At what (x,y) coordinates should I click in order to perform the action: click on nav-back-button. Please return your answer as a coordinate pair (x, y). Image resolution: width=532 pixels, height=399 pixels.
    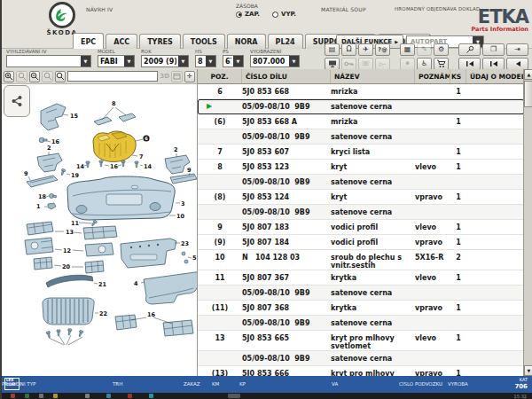
    Looking at the image, I should click on (518, 64).